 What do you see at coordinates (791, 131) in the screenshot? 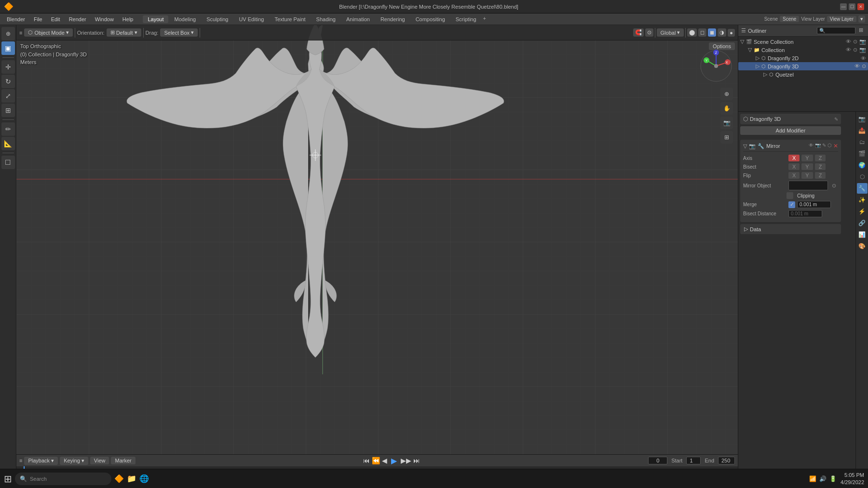
I see `add-modifier-button: Add Modifier` at bounding box center [791, 131].